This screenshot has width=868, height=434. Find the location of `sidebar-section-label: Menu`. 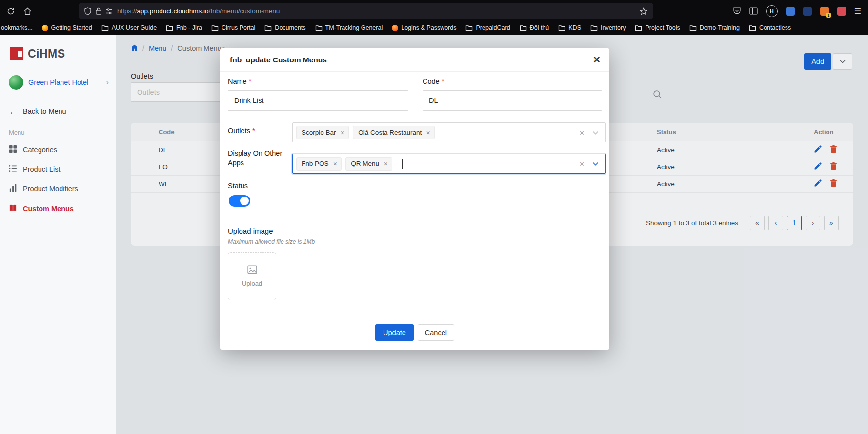

sidebar-section-label: Menu is located at coordinates (17, 133).